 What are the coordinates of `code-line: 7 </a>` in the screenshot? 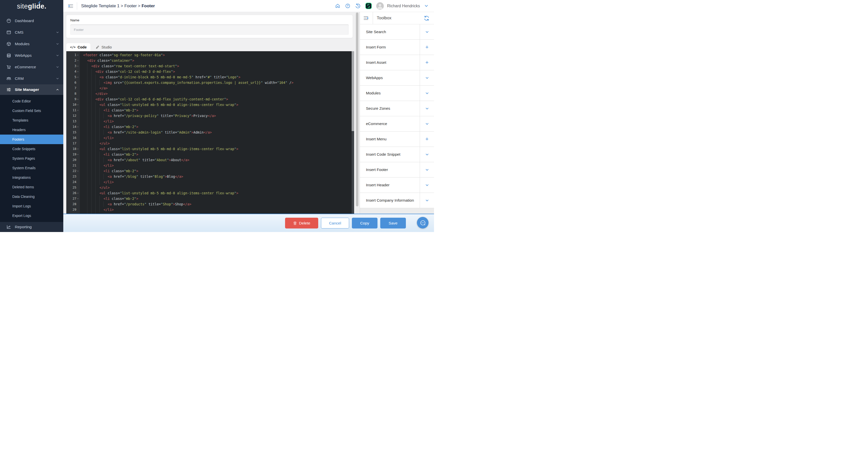 It's located at (209, 88).